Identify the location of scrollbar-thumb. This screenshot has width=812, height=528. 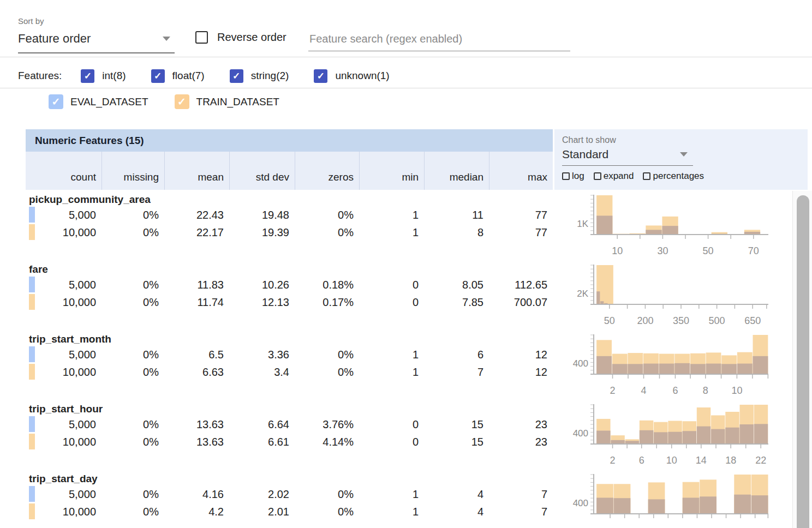
(803, 362).